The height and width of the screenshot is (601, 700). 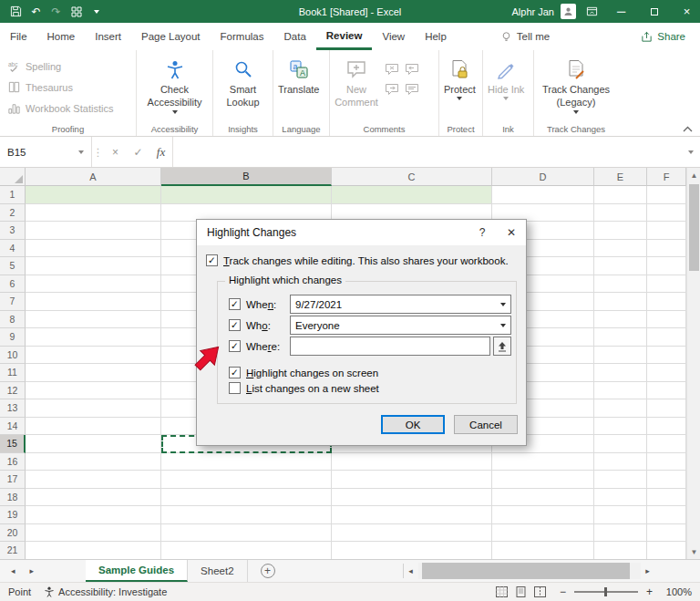 I want to click on cell-A19, so click(x=93, y=515).